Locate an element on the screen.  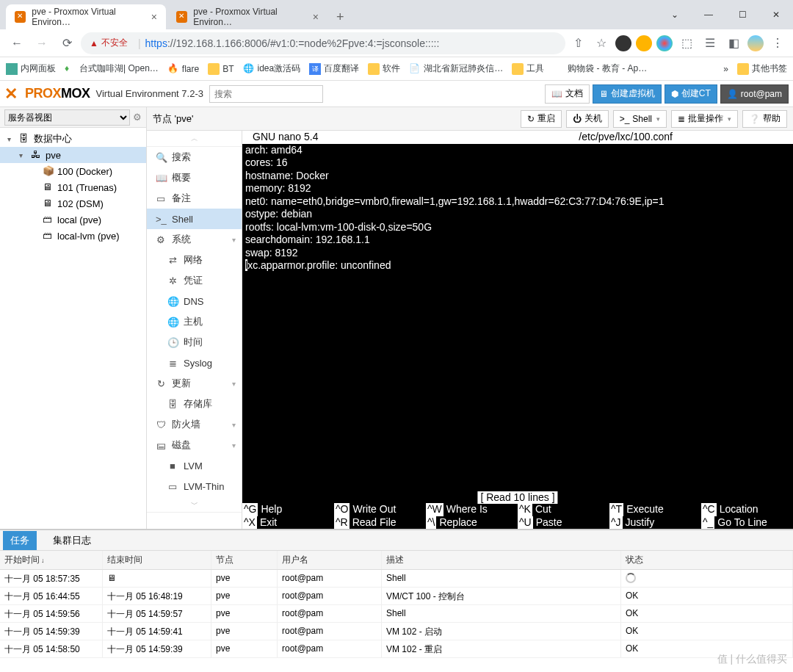
bookmarks-overflow: » is located at coordinates (725, 69).